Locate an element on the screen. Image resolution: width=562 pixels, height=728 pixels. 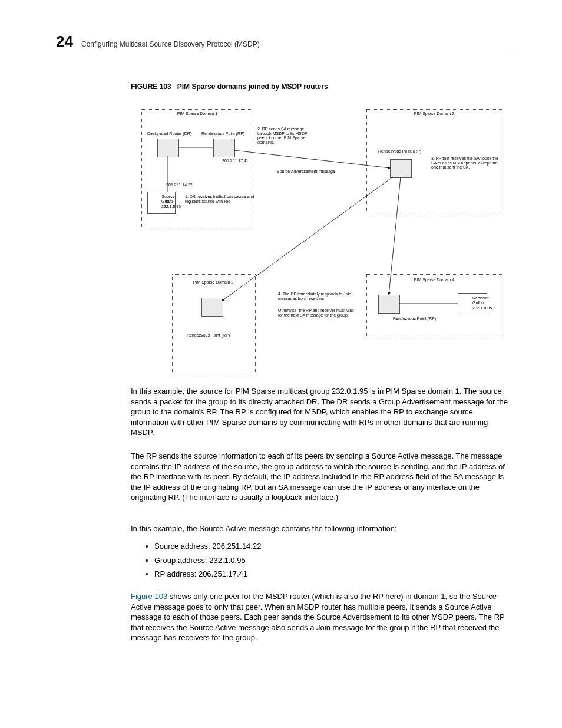
figure-title: PIM Sparse domains joined by MSDP router… is located at coordinates (253, 87).